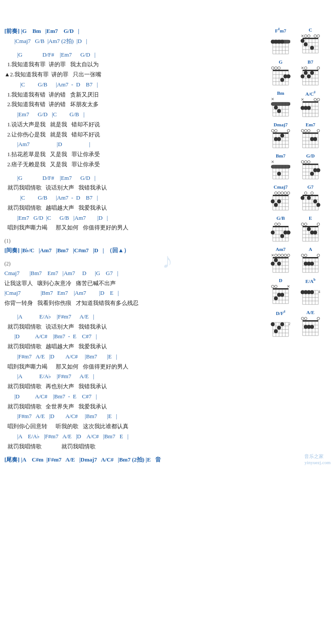 The height and width of the screenshot is (644, 335). I want to click on chord-name: C, so click(310, 30).